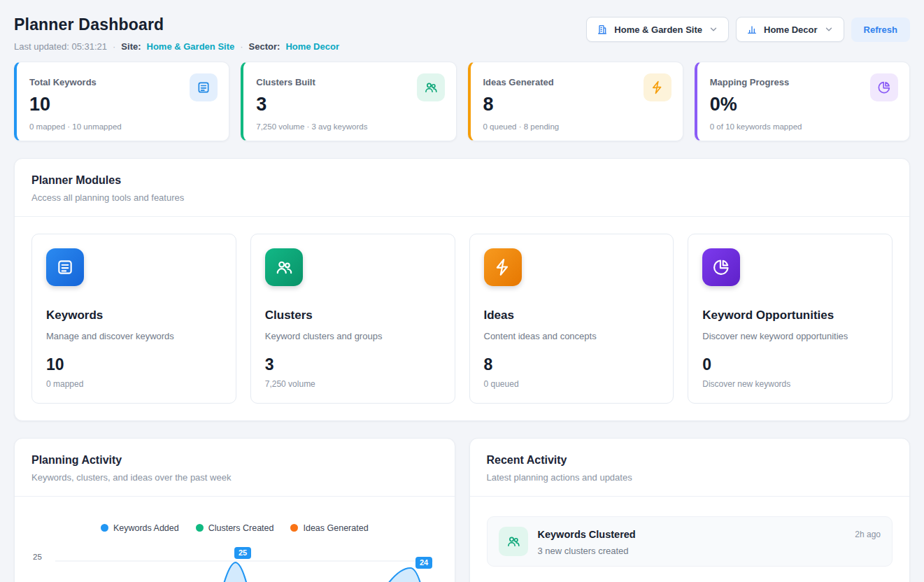 Image resolution: width=924 pixels, height=582 pixels. What do you see at coordinates (191, 46) in the screenshot?
I see `site-link: Home & Garden Site` at bounding box center [191, 46].